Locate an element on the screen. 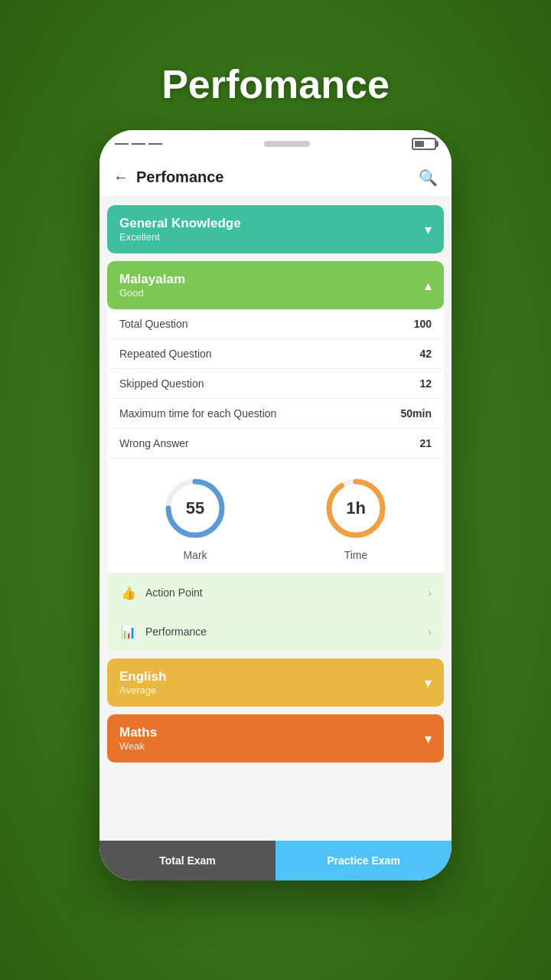 The height and width of the screenshot is (980, 551). charts-row: 55 Mark 1h Time is located at coordinates (276, 516).